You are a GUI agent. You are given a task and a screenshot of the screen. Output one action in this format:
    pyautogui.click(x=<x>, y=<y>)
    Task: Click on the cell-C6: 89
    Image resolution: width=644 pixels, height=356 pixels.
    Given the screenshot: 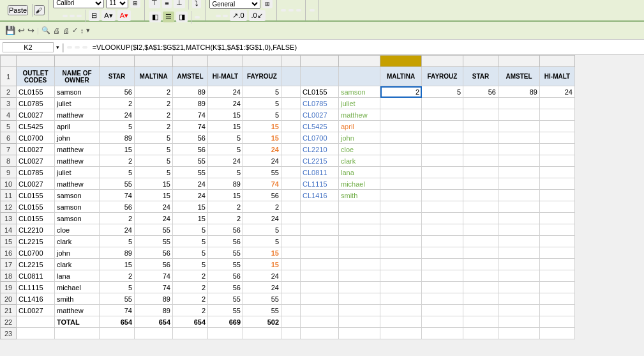 What is the action you would take?
    pyautogui.click(x=117, y=138)
    